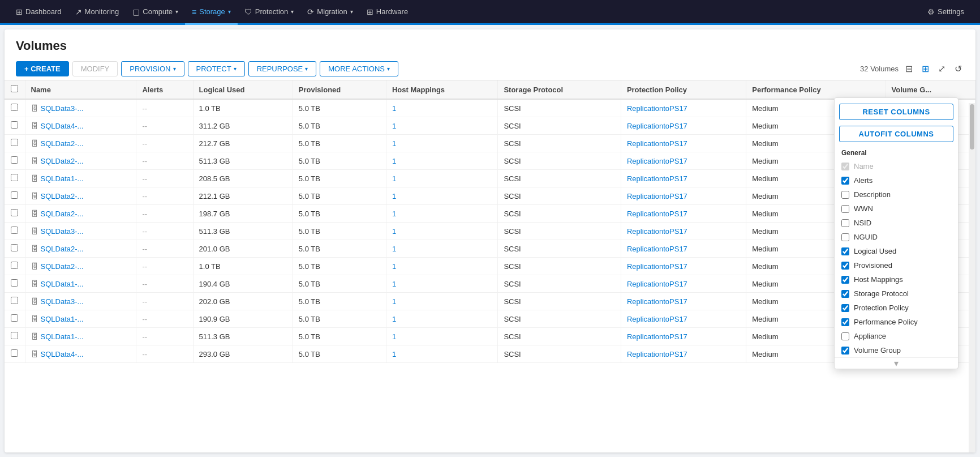 The width and height of the screenshot is (980, 457). Describe the element at coordinates (845, 351) in the screenshot. I see `col-picker-checkbox-volume_group` at that location.